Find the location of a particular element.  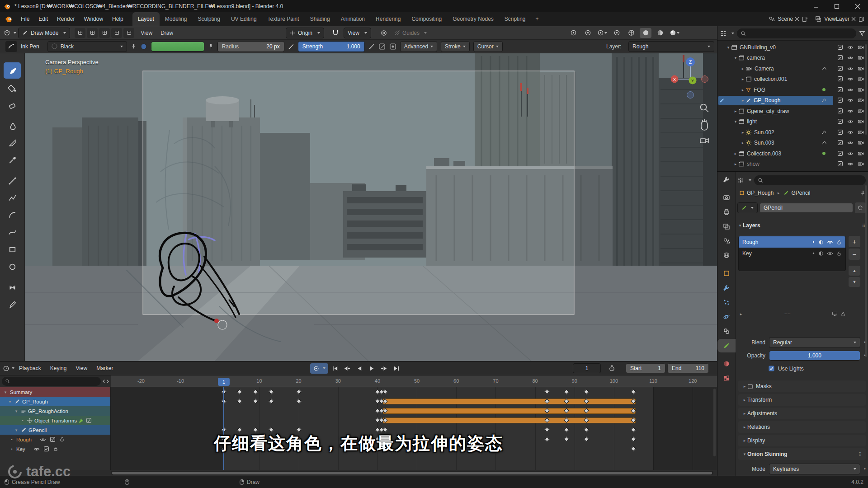

tool-draw is located at coordinates (12, 70).